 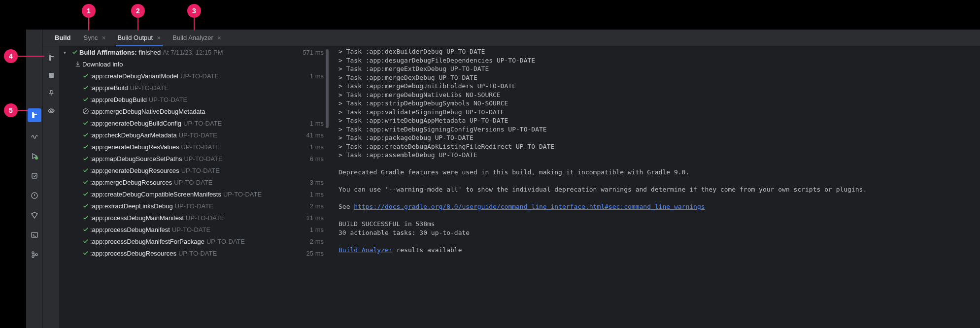 What do you see at coordinates (136, 123) in the screenshot?
I see `task-name: :app:generateDebugBuildConfig` at bounding box center [136, 123].